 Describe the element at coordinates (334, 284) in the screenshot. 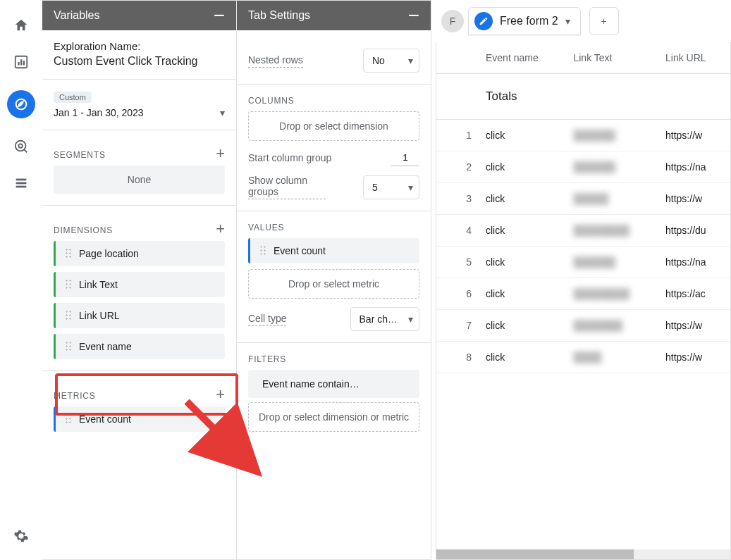

I see `values-dropzone: Drop or select metric` at that location.